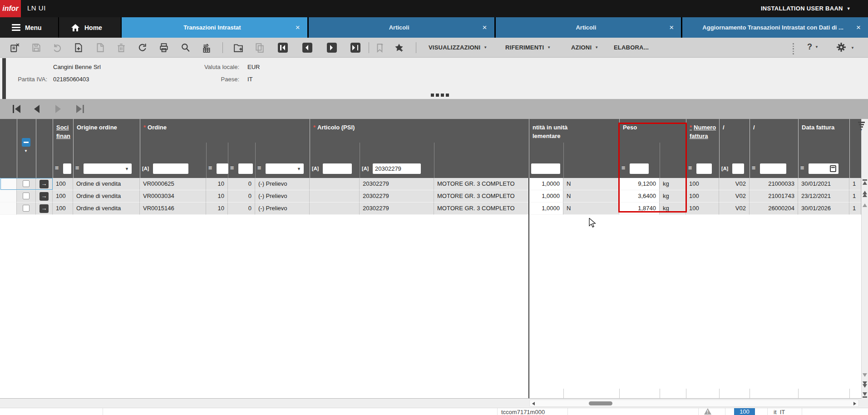 This screenshot has width=868, height=415. What do you see at coordinates (430, 209) in the screenshot?
I see `table-row: →100Ordine di venditaVR0015146100(-) Pre…` at bounding box center [430, 209].